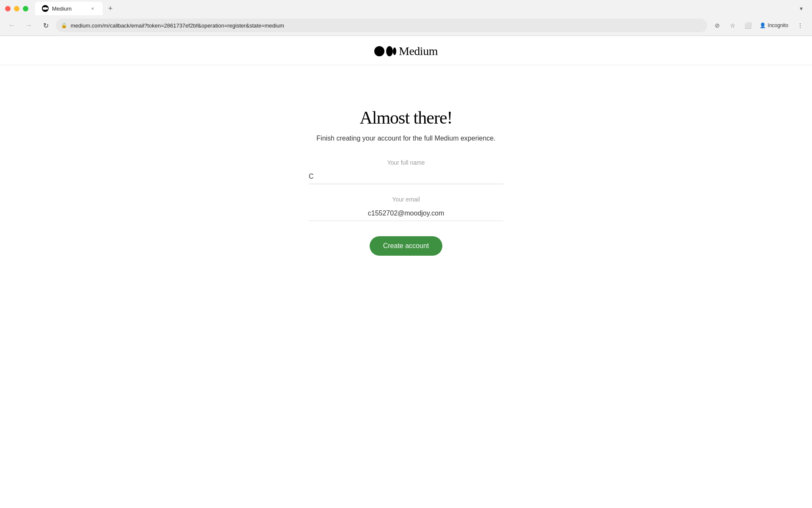 This screenshot has width=812, height=508. Describe the element at coordinates (406, 213) in the screenshot. I see `email-value: c1552702@moodjoy.com` at that location.